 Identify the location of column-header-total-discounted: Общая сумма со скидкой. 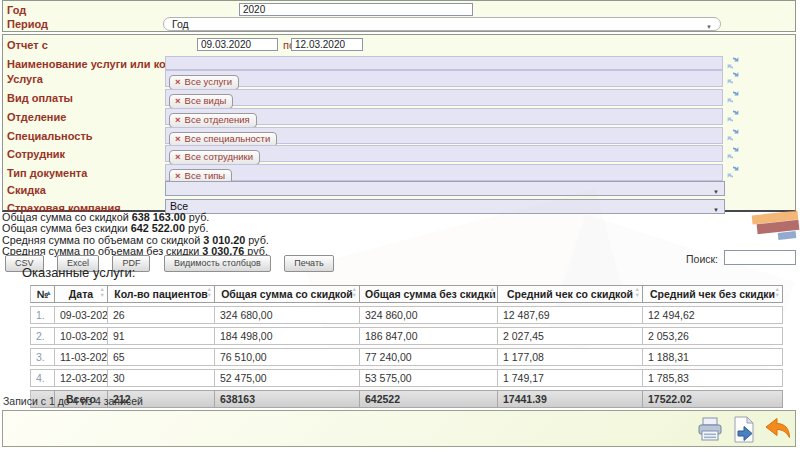
(288, 294).